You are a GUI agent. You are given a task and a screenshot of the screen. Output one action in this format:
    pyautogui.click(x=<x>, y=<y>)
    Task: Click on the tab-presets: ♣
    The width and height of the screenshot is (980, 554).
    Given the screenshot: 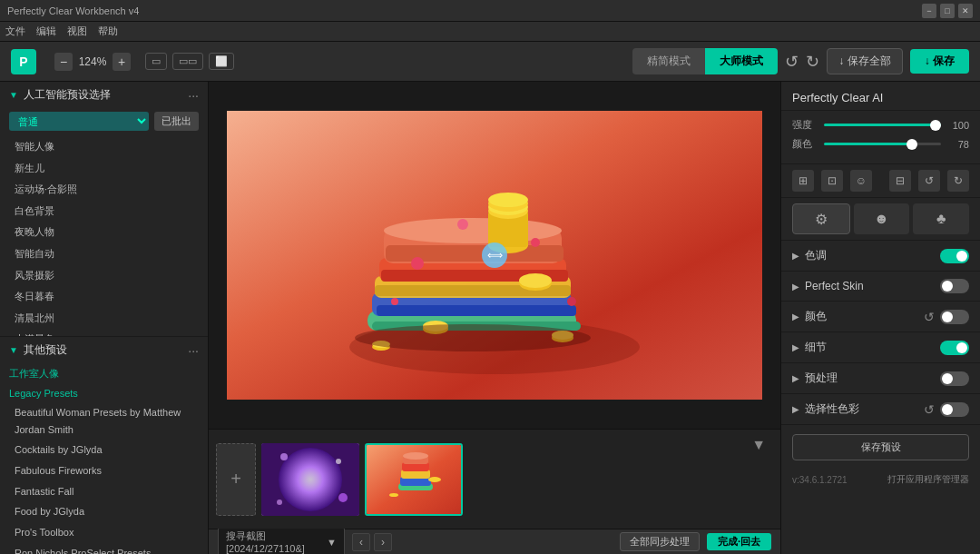 What is the action you would take?
    pyautogui.click(x=941, y=219)
    